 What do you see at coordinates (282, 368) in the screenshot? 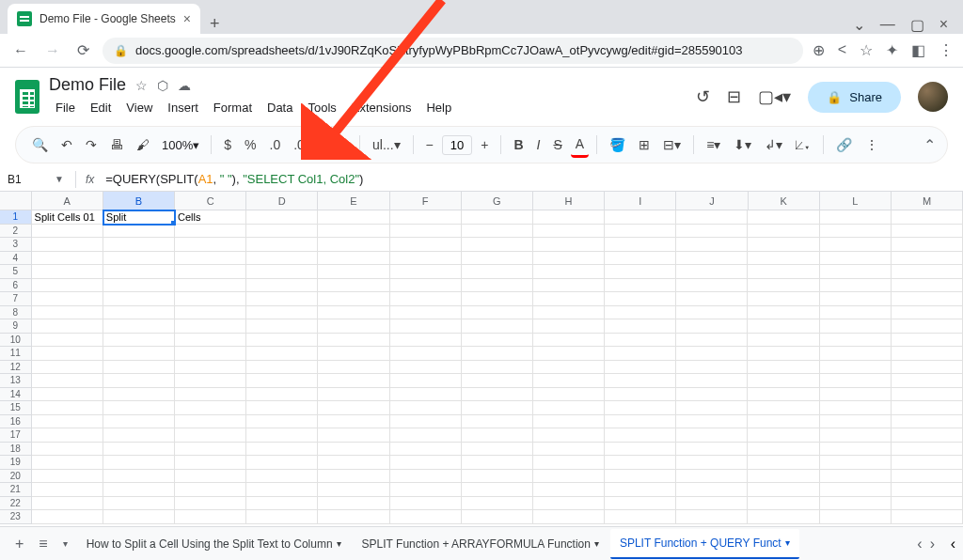
I see `cell-D12` at bounding box center [282, 368].